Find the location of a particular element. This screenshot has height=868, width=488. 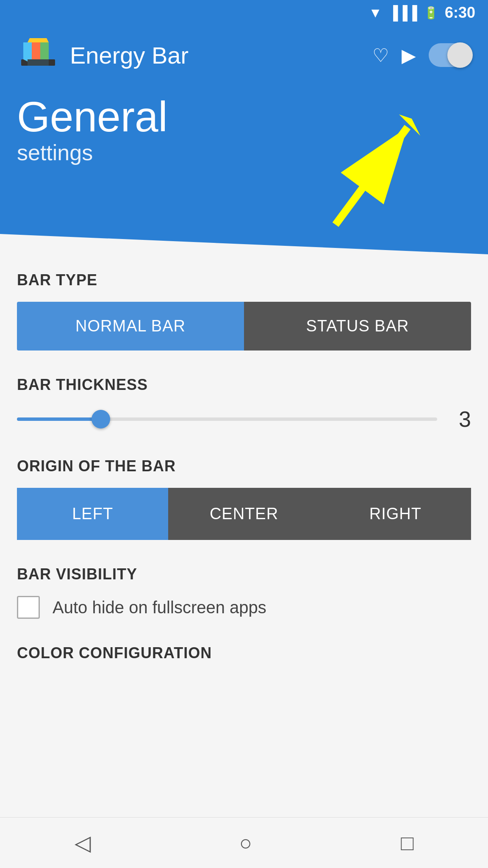

bar-type-label: BAR TYPE is located at coordinates (244, 280).